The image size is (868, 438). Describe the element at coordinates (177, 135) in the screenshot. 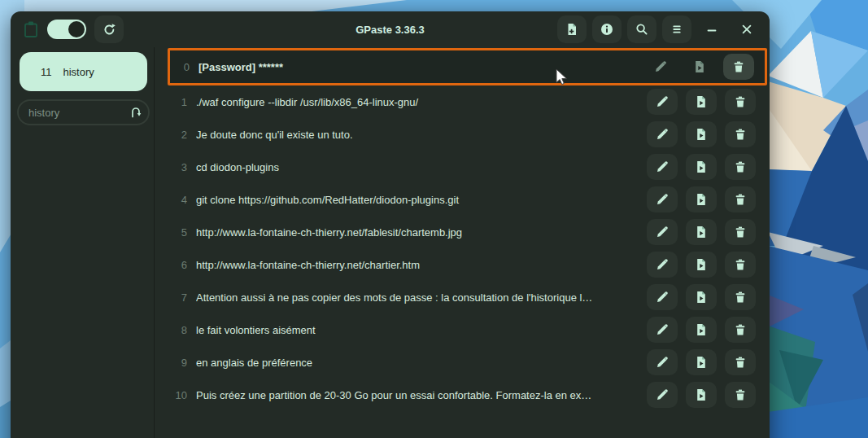

I see `row-index: 2` at that location.